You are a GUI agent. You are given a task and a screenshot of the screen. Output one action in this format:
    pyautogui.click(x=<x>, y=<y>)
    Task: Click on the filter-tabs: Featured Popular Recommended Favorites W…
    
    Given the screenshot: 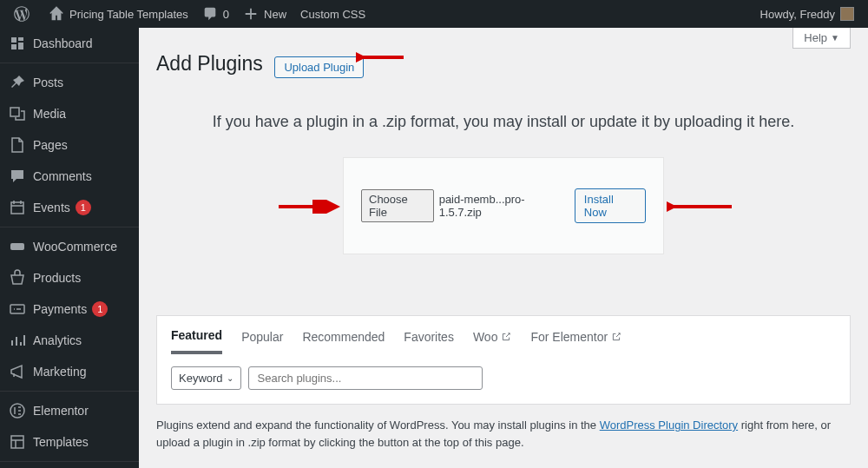 What is the action you would take?
    pyautogui.click(x=503, y=341)
    